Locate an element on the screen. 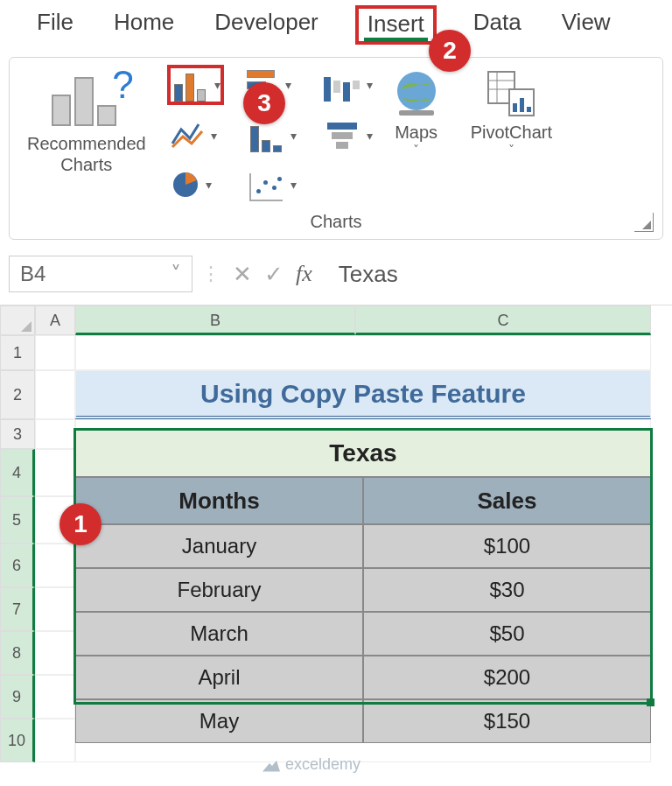 This screenshot has height=786, width=672. question-icon: ? is located at coordinates (122, 85).